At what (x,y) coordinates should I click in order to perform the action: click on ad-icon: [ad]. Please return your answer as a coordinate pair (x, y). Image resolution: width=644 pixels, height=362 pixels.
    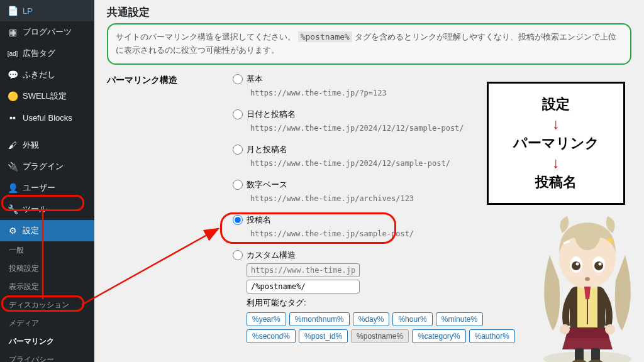
    Looking at the image, I should click on (13, 53).